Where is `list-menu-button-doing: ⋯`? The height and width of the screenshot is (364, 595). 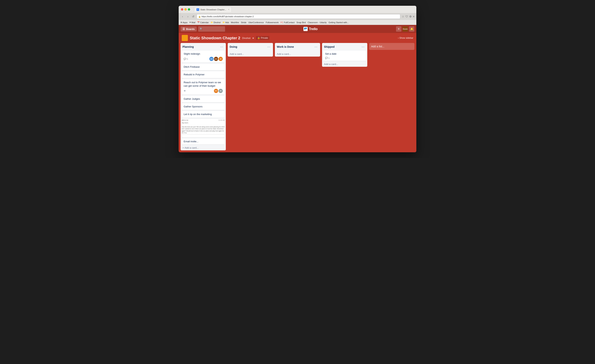
list-menu-button-doing: ⋯ is located at coordinates (269, 47).